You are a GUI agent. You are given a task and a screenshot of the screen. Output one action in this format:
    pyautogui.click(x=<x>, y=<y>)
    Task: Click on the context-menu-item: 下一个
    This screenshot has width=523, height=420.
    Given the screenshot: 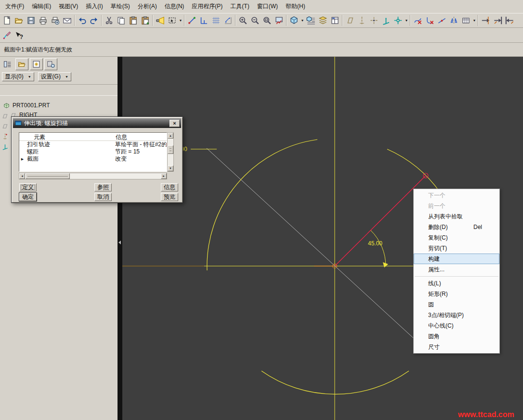 What is the action you would take?
    pyautogui.click(x=457, y=195)
    